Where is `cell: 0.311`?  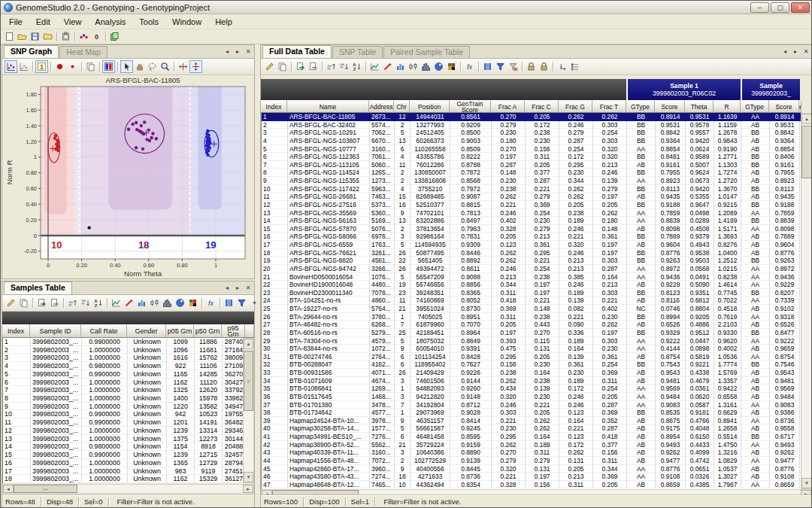 cell: 0.311 is located at coordinates (543, 157).